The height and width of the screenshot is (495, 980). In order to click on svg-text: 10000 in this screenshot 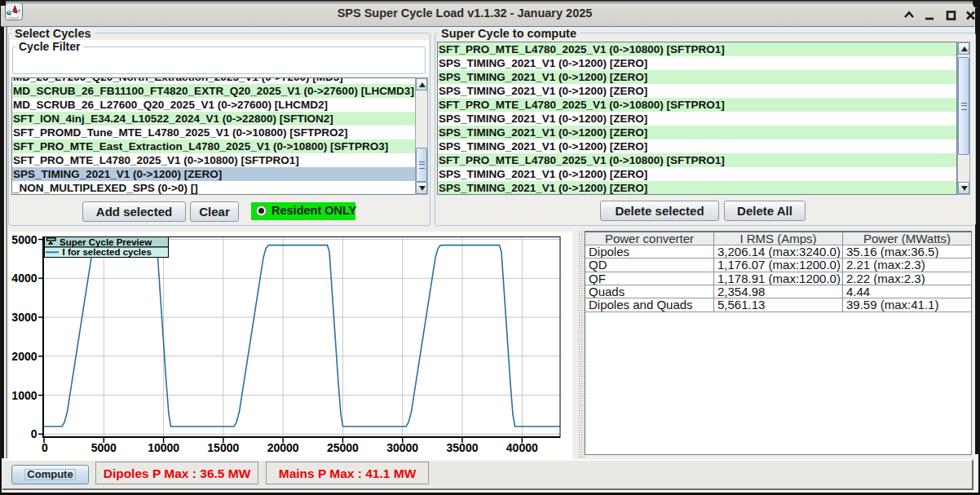, I will do `click(163, 448)`.